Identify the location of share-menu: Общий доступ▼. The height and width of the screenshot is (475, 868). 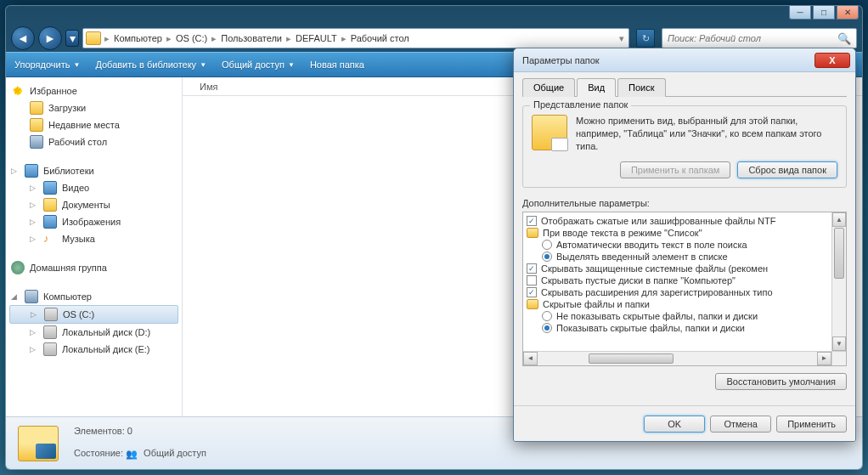
(258, 65).